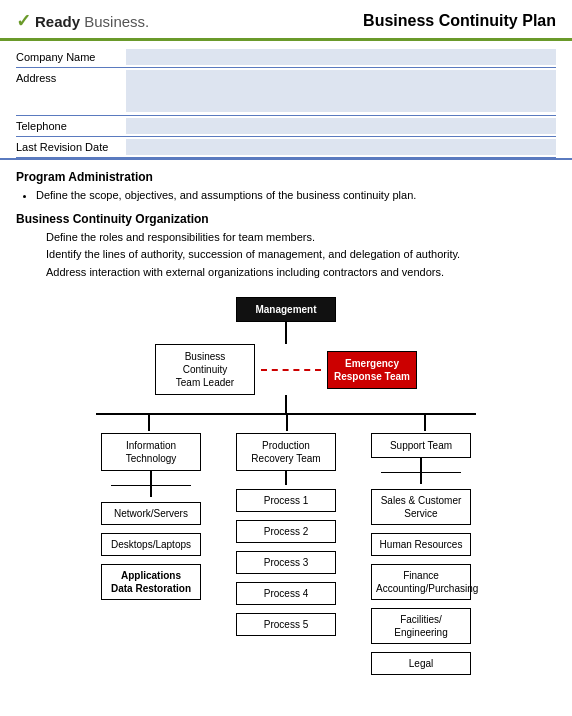 The width and height of the screenshot is (572, 716). I want to click on it-horiz, so click(151, 486).